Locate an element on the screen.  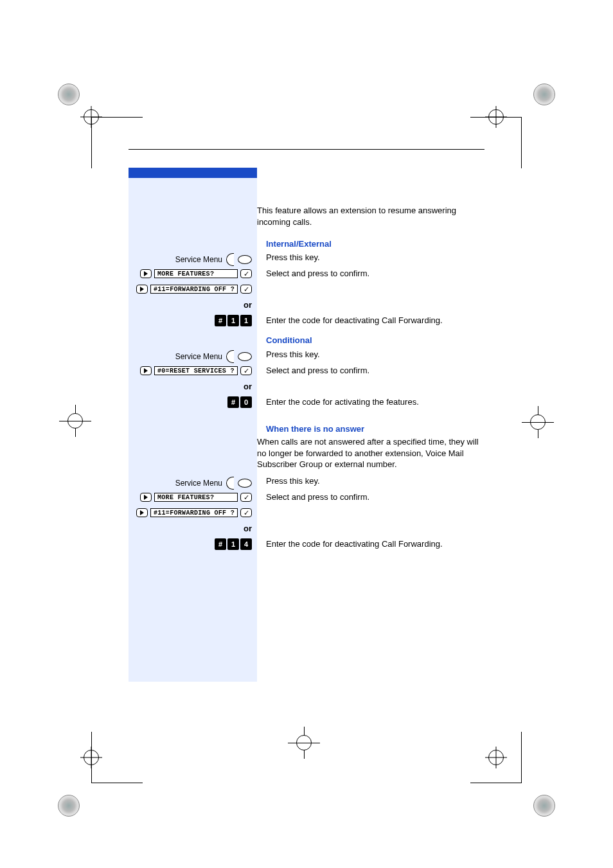
code-keys-3: # 1 4 is located at coordinates (233, 544).